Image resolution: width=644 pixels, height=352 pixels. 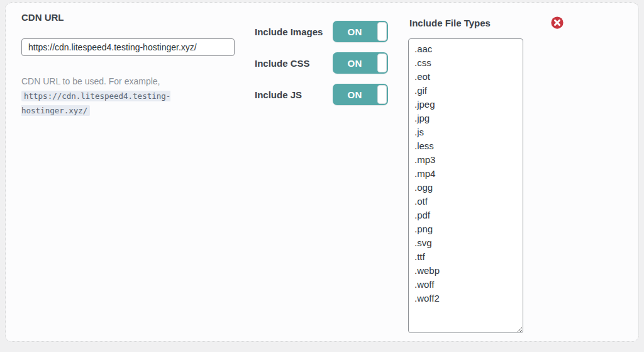 I want to click on include-css-label: Include CSS, so click(x=282, y=63).